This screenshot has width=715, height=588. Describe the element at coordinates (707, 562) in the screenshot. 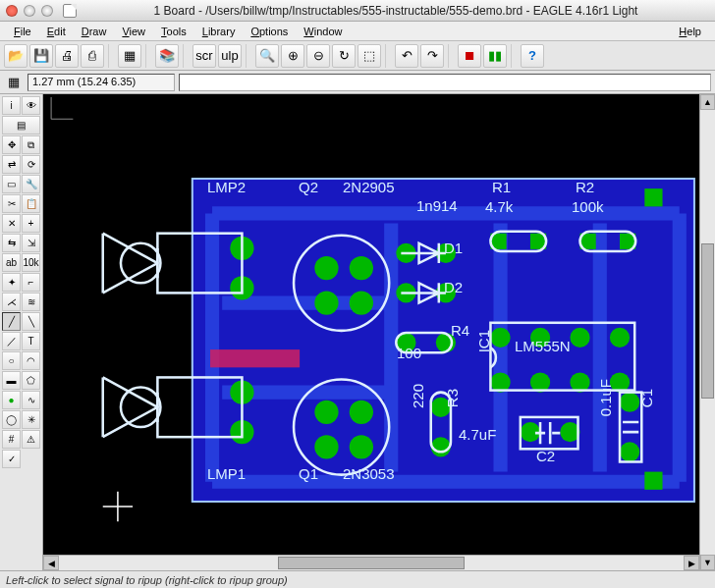

I see `scroll-down-button: ▼` at that location.